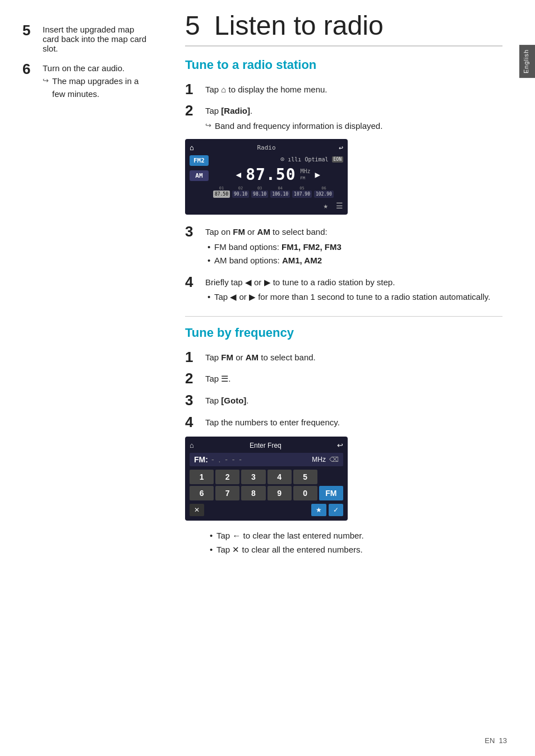 The image size is (535, 756). Describe the element at coordinates (266, 183) in the screenshot. I see `radio-body: FM2 AM ⊙ ıllı Optimal EON ◀ 87.50 MHzFM …` at that location.